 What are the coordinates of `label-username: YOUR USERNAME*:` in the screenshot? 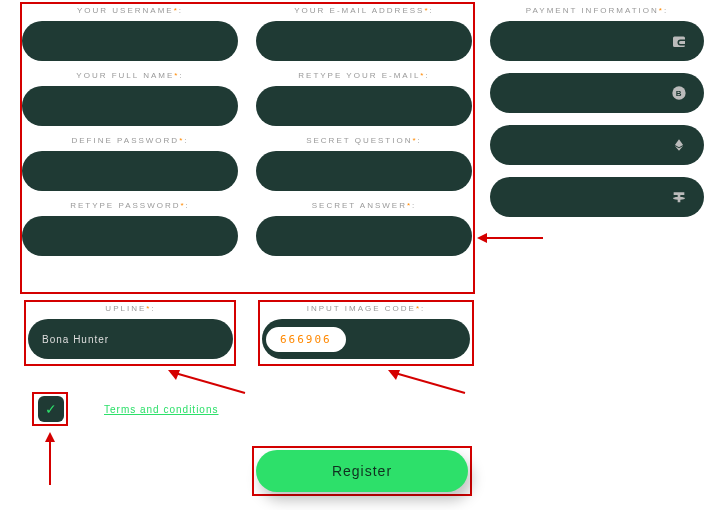 It's located at (130, 10).